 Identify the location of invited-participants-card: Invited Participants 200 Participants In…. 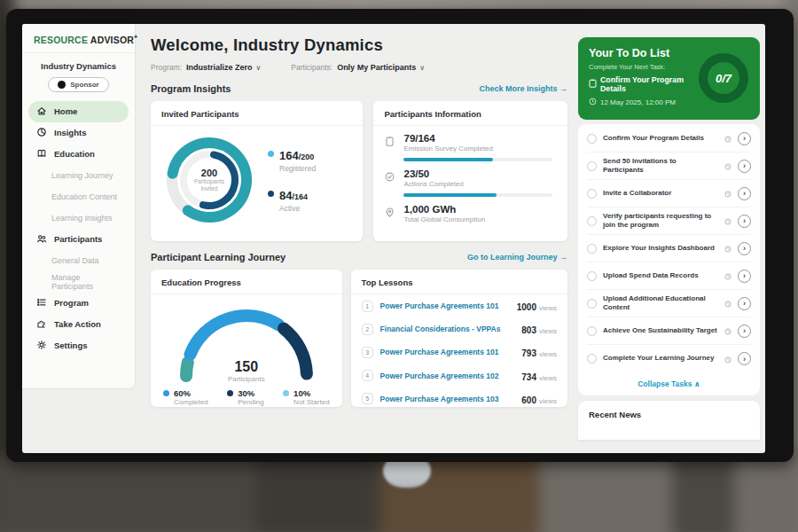
(257, 171).